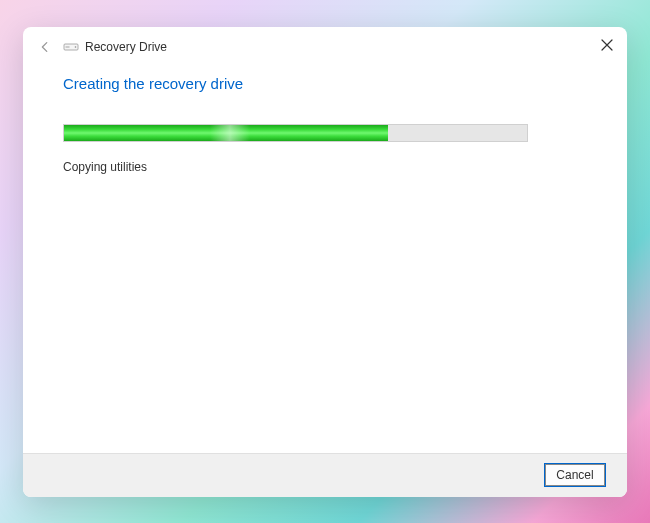  Describe the element at coordinates (607, 45) in the screenshot. I see `close-button` at that location.